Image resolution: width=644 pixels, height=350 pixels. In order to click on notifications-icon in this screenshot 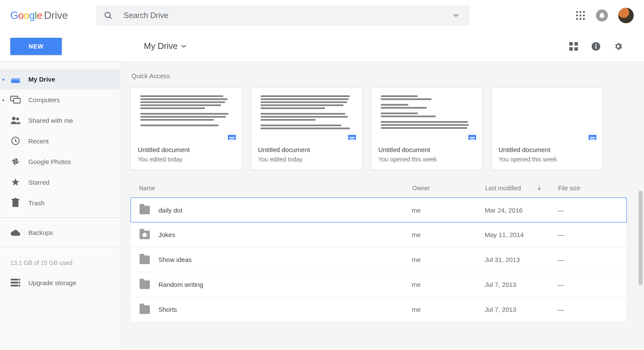, I will do `click(602, 15)`.